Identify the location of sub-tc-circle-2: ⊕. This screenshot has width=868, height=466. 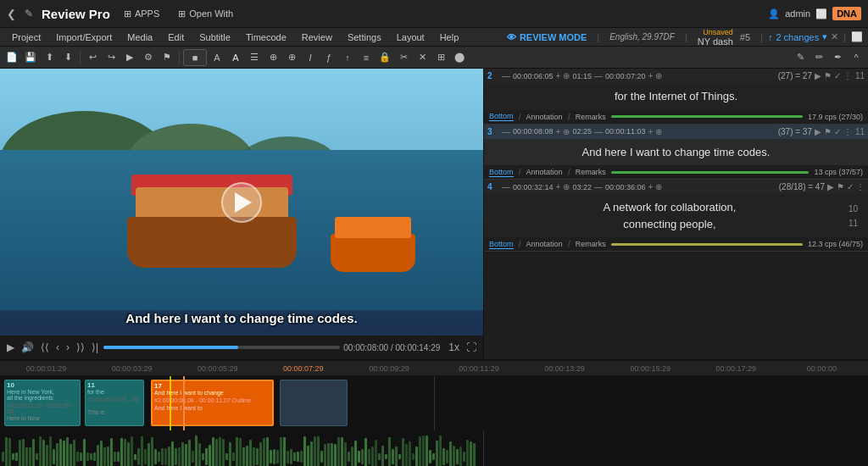
(566, 76).